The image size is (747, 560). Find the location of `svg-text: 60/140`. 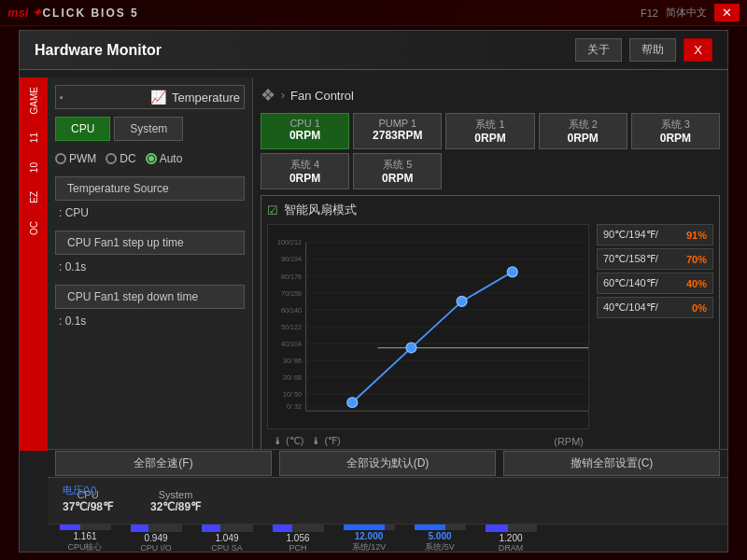

svg-text: 60/140 is located at coordinates (291, 310).